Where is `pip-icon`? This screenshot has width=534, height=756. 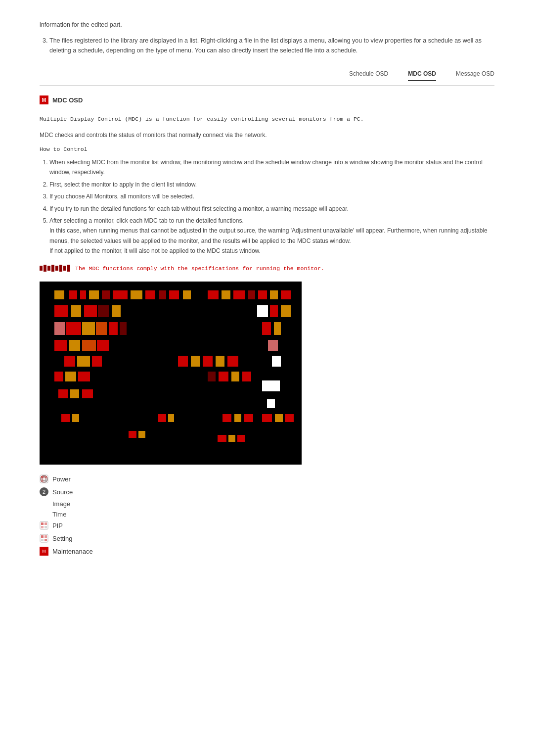 pip-icon is located at coordinates (44, 525).